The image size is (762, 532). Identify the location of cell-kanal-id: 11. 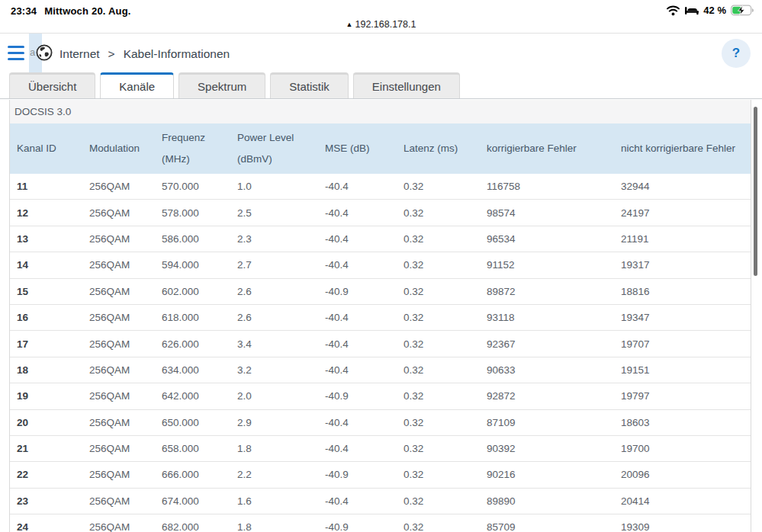
(53, 186).